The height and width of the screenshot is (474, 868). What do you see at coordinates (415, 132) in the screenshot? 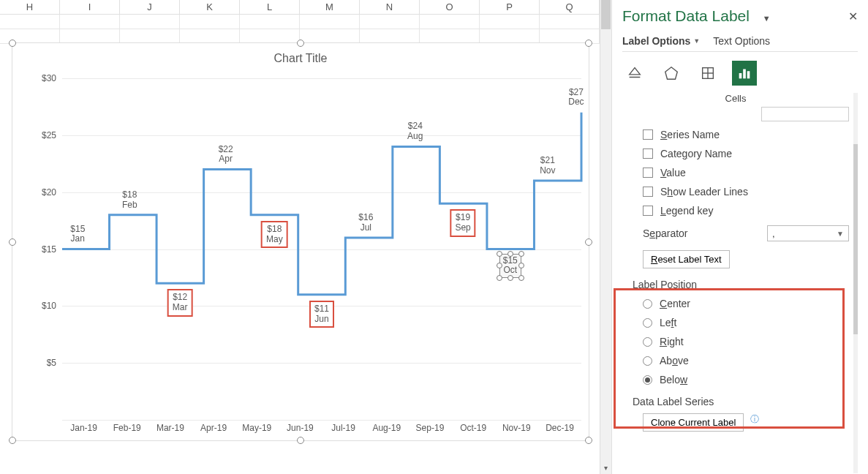
I see `data-label-aug: $24Aug` at bounding box center [415, 132].